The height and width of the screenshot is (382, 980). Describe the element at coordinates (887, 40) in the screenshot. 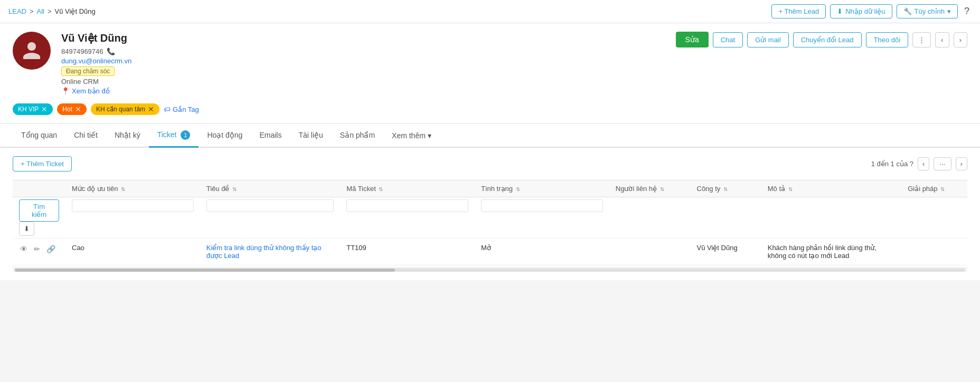

I see `follow-button: Theo dõi` at that location.